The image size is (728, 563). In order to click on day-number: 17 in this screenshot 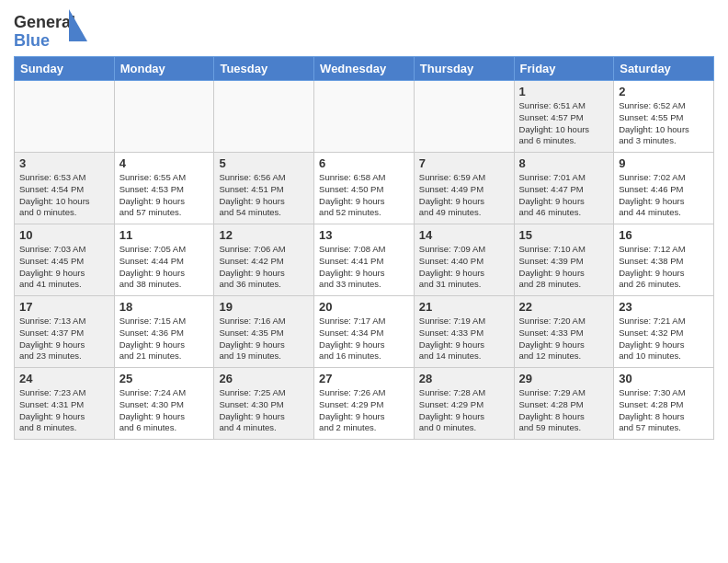, I will do `click(64, 307)`.